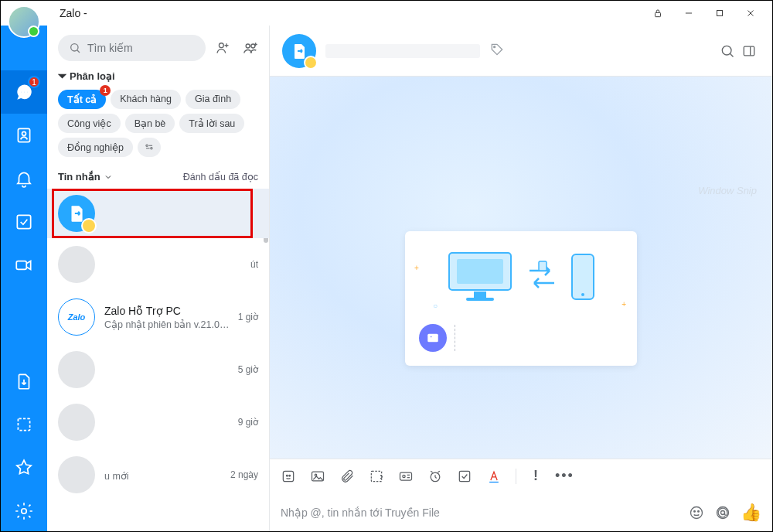 This screenshot has height=532, width=773. What do you see at coordinates (158, 370) in the screenshot?
I see `conversation-item: 5 giờ` at bounding box center [158, 370].